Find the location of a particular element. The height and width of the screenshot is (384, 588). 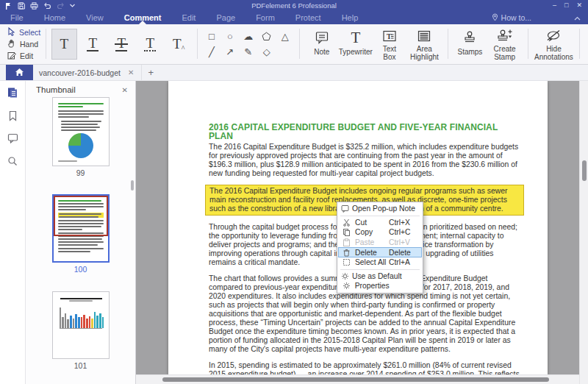

note-tool-button: Note is located at coordinates (322, 44).